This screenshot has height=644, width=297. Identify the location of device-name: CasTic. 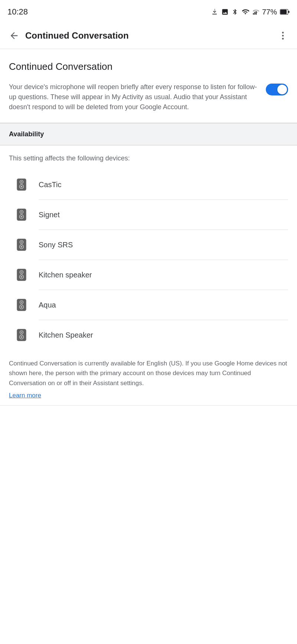
(50, 185).